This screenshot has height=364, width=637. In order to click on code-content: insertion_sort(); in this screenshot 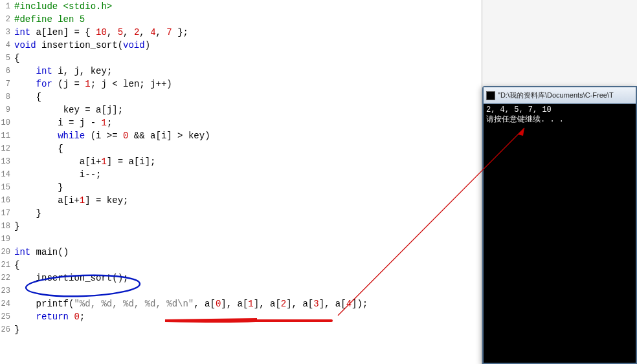, I will do `click(70, 278)`.